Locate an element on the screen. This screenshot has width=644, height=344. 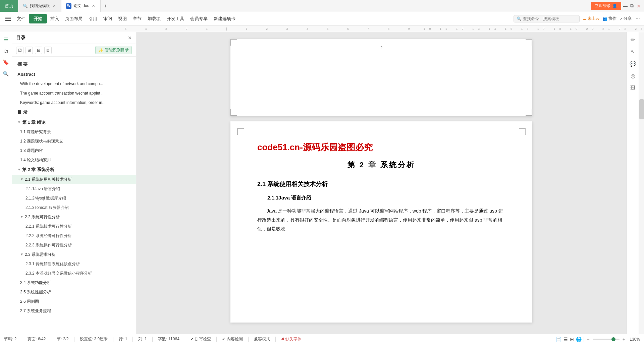
collab-icon: 👥 is located at coordinates (605, 19).